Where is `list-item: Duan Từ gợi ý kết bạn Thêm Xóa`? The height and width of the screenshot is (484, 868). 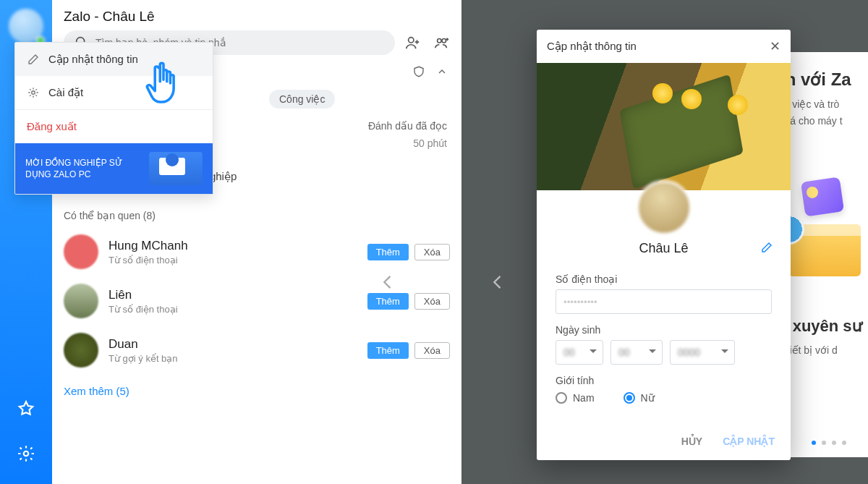 list-item: Duan Từ gợi ý kết bạn Thêm Xóa is located at coordinates (257, 350).